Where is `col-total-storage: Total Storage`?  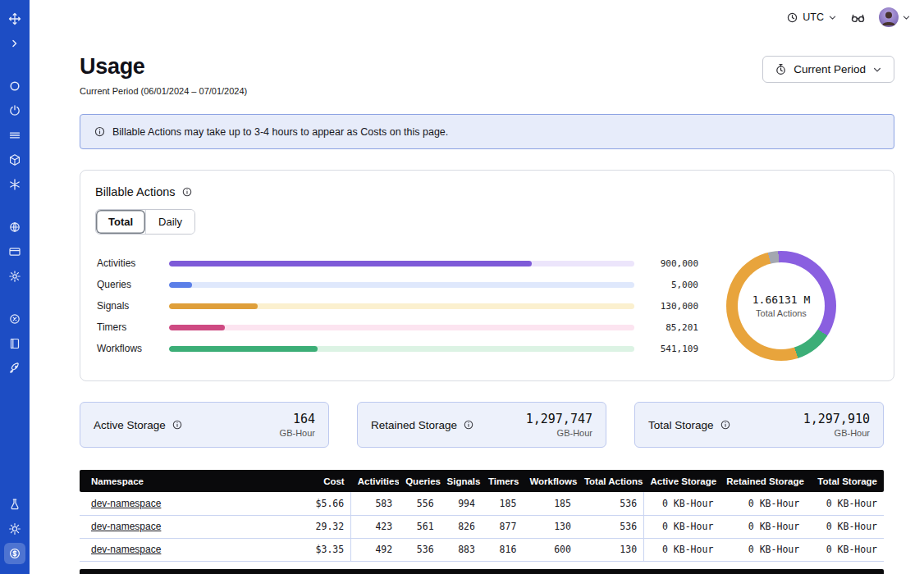
col-total-storage: Total Storage is located at coordinates (845, 481).